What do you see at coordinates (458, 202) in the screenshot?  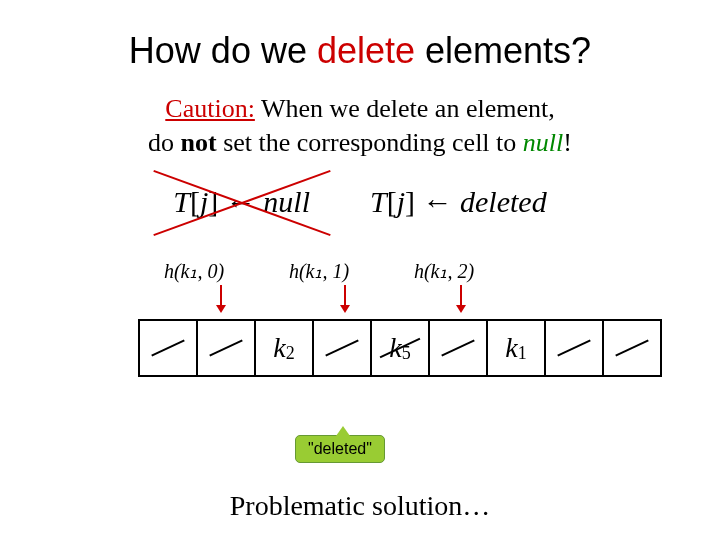 I see `formula-deleted: T[j] ← deleted` at bounding box center [458, 202].